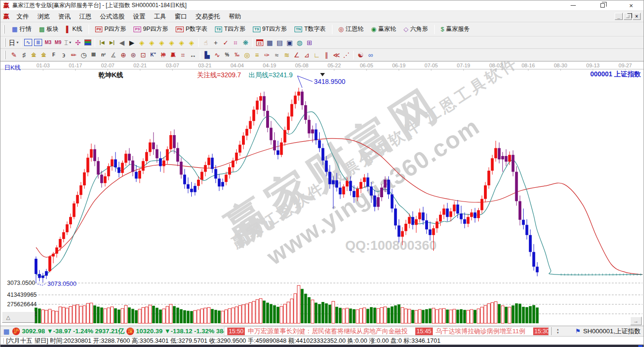 Image resolution: width=644 pixels, height=347 pixels. I want to click on gann-grid-icon: ♯, so click(24, 55).